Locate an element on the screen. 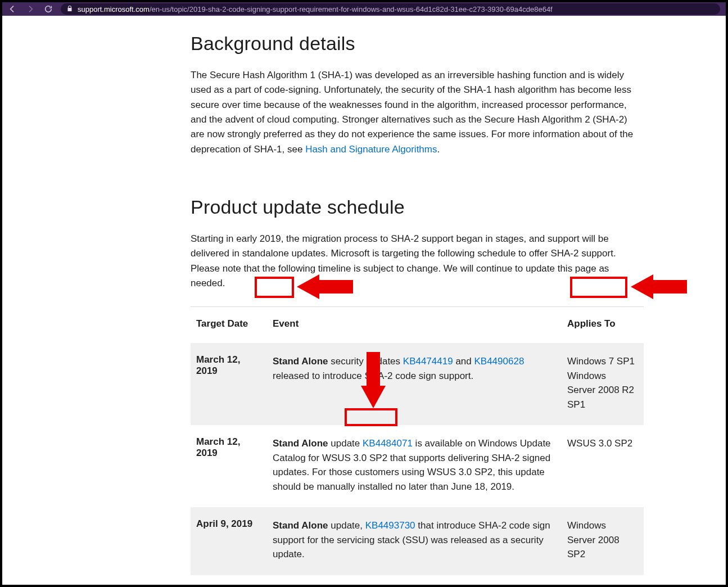 The height and width of the screenshot is (587, 728). link-kb4474419: KB4474419 is located at coordinates (428, 361).